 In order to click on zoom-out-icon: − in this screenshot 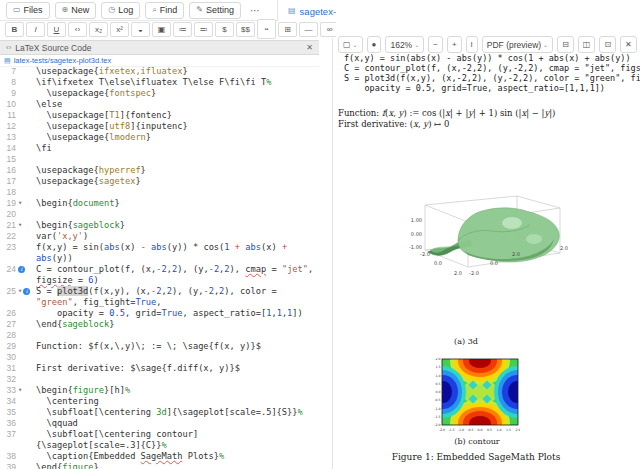, I will do `click(436, 45)`.